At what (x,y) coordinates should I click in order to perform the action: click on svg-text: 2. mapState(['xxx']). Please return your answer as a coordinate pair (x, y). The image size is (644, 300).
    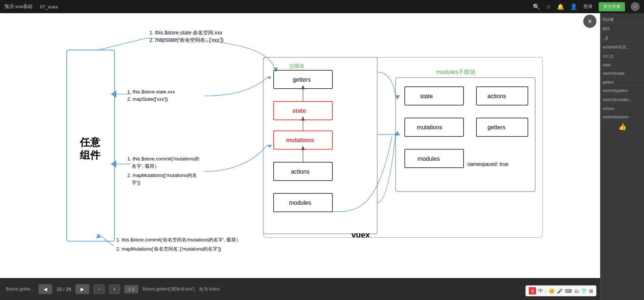
    Looking at the image, I should click on (148, 99).